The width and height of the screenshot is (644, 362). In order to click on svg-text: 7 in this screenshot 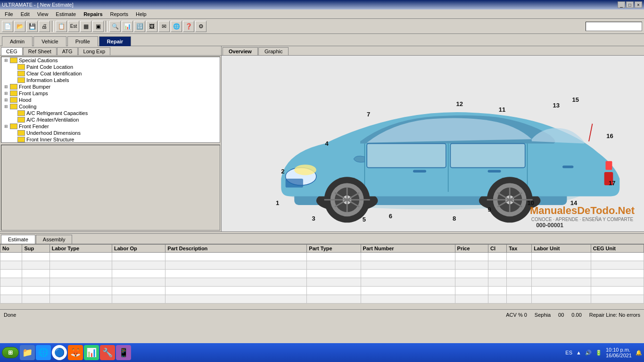, I will do `click(369, 114)`.